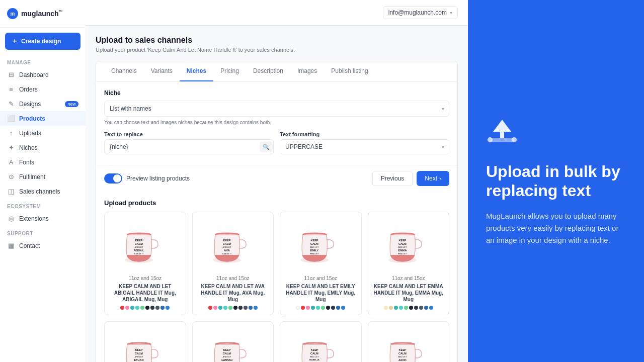  What do you see at coordinates (233, 342) in the screenshot?
I see `product-card-hannah: KEEP CALM AND LET HANNAH HANDLE IT 11oz …` at bounding box center [233, 342].